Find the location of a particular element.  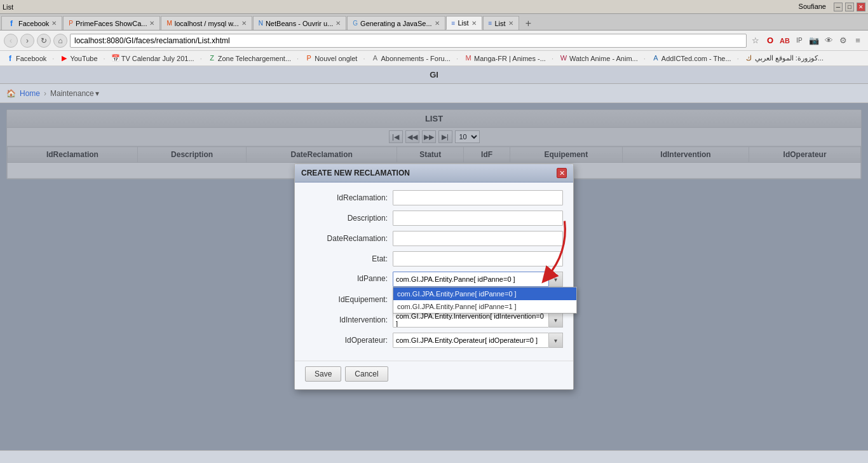

tab-netbeans: N NetBeans - Ouvrir u... ✕ is located at coordinates (300, 23).